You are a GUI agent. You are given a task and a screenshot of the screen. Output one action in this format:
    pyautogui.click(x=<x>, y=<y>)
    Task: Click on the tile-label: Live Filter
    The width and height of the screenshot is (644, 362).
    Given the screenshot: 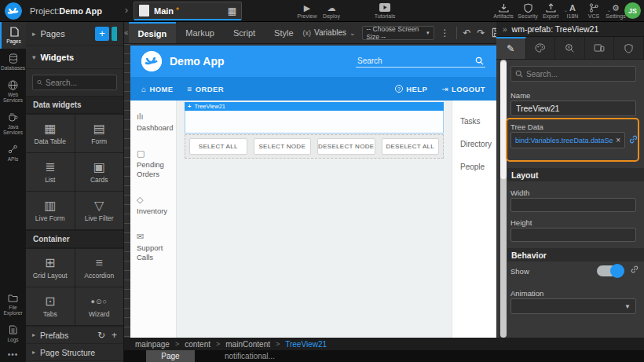 What is the action you would take?
    pyautogui.click(x=99, y=218)
    